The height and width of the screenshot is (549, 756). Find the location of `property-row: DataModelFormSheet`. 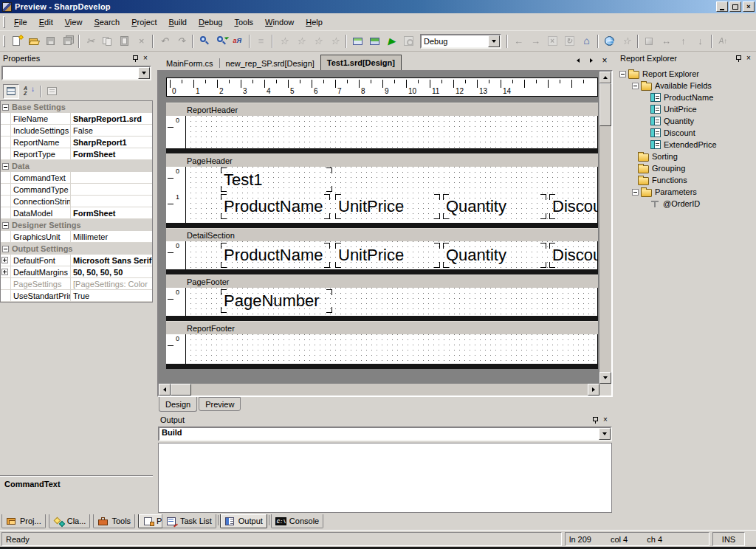

property-row: DataModelFormSheet is located at coordinates (77, 213).